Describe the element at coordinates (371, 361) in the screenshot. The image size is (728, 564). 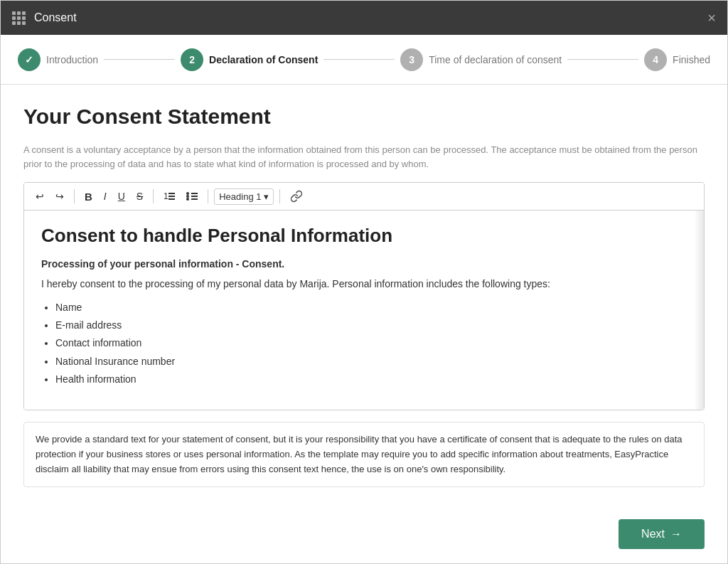
I see `list-item: National Insurance number` at that location.